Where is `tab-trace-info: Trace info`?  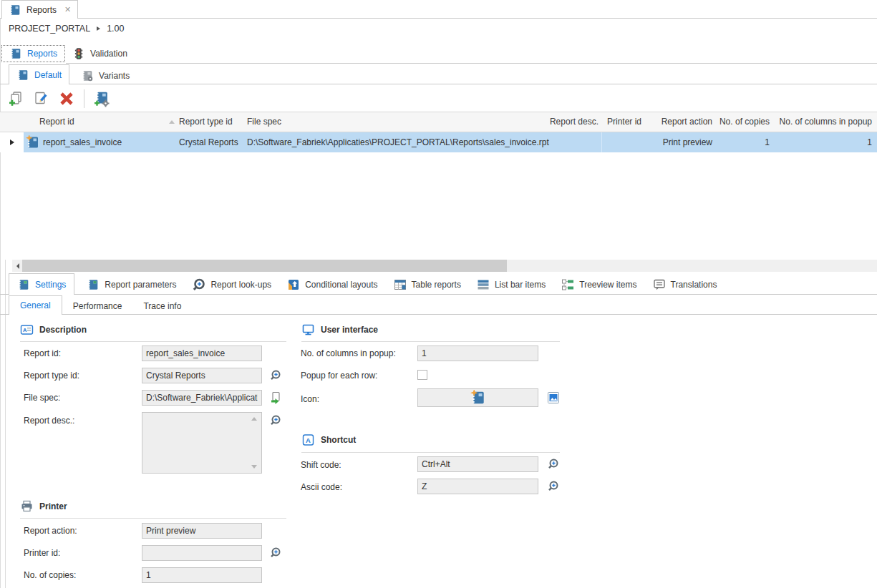
tab-trace-info: Trace info is located at coordinates (162, 306).